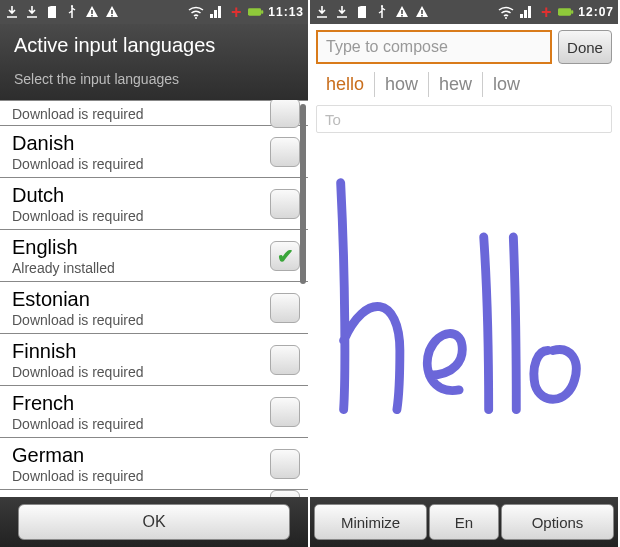 The image size is (620, 547). Describe the element at coordinates (464, 12) in the screenshot. I see `status-bar-right: + 12:07` at that location.